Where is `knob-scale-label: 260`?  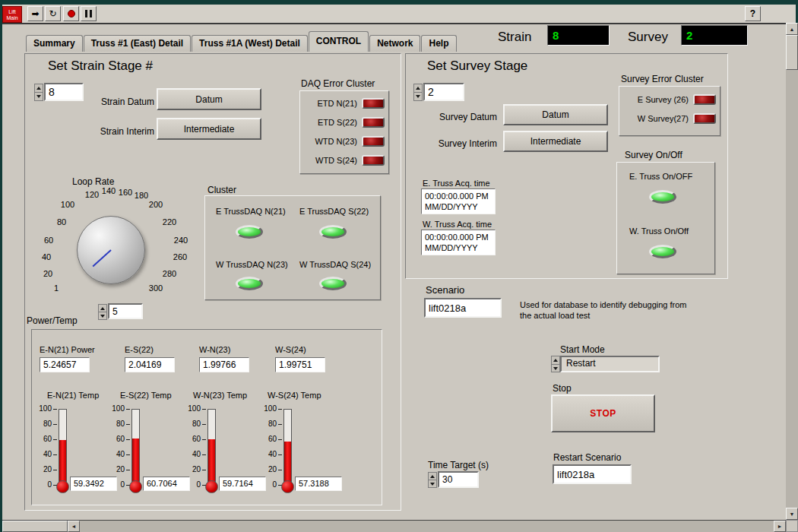
knob-scale-label: 260 is located at coordinates (180, 257).